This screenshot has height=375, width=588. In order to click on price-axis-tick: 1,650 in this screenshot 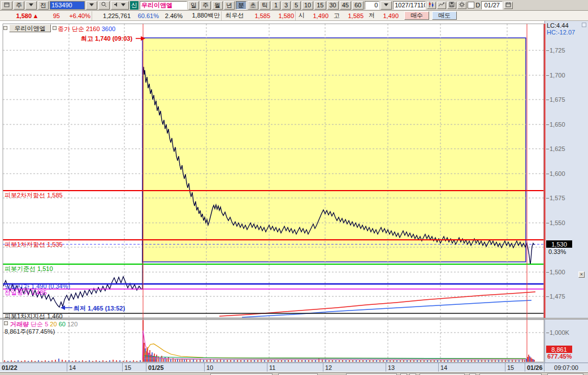, I will do `click(557, 124)`.